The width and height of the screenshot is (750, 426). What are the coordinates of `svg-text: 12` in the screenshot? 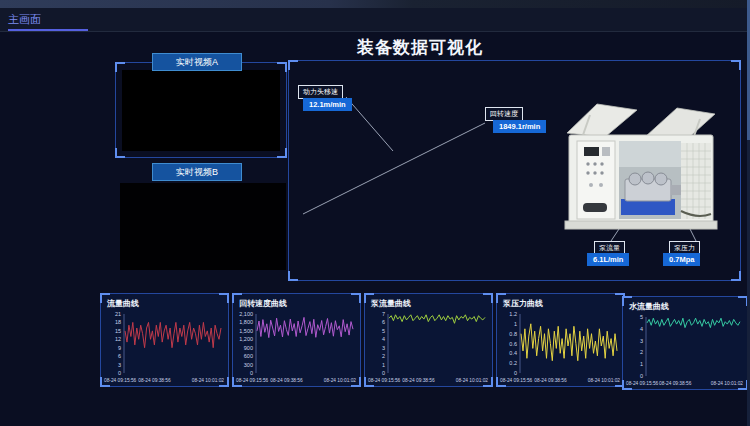 It's located at (118, 339).